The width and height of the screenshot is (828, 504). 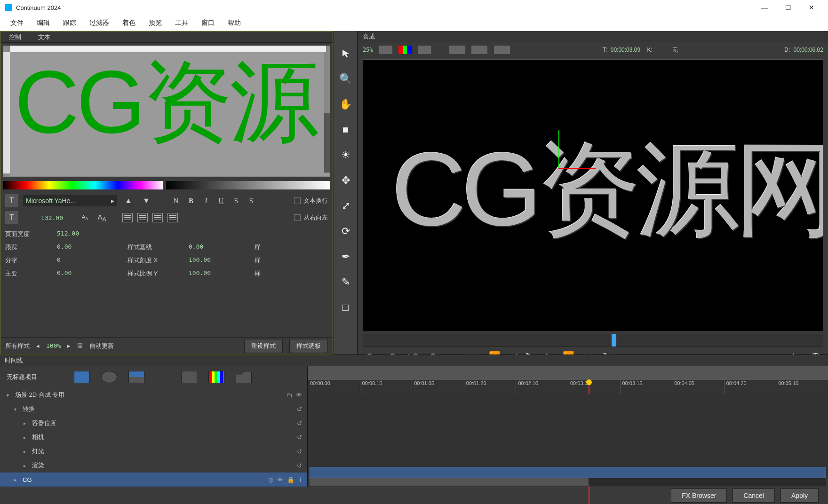 I want to click on leading-field: 0.00, so click(x=92, y=274).